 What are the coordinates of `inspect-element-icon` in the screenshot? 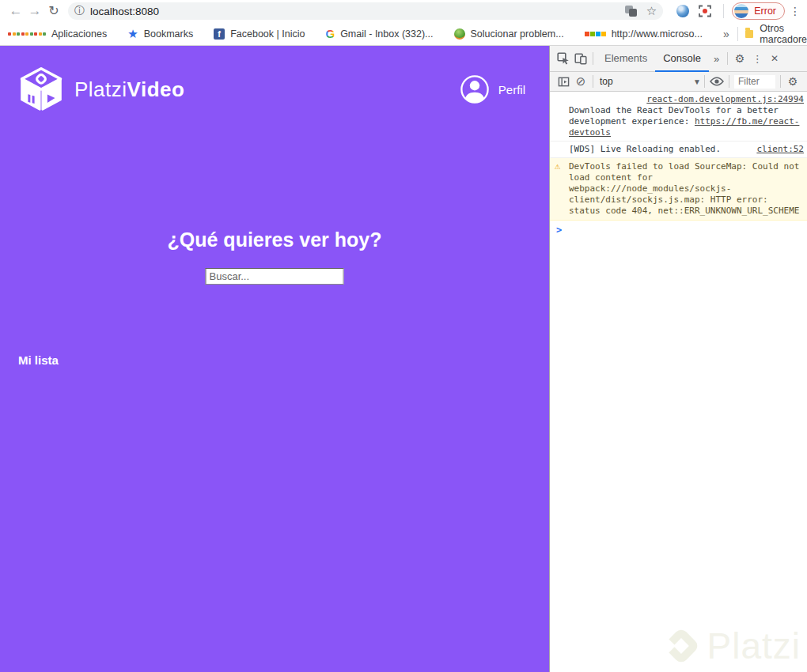 It's located at (563, 59).